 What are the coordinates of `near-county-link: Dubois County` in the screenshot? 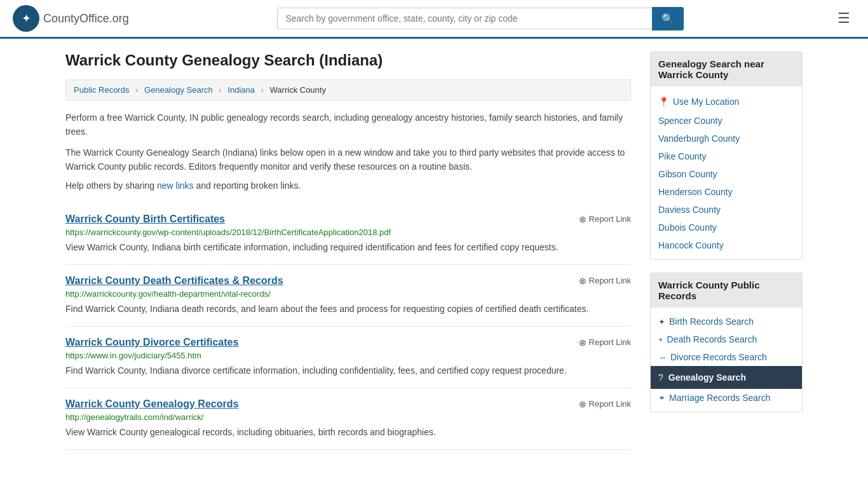 It's located at (688, 227).